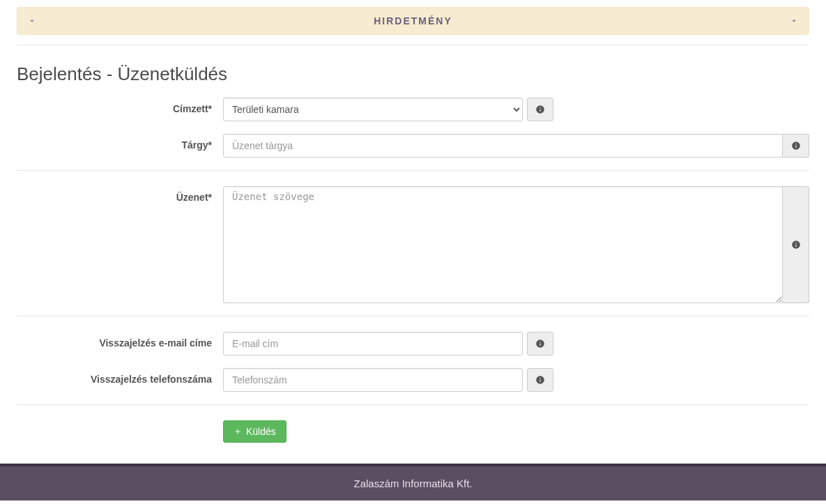 The width and height of the screenshot is (826, 504). What do you see at coordinates (373, 109) in the screenshot?
I see `recipient-select: Területi kamara` at bounding box center [373, 109].